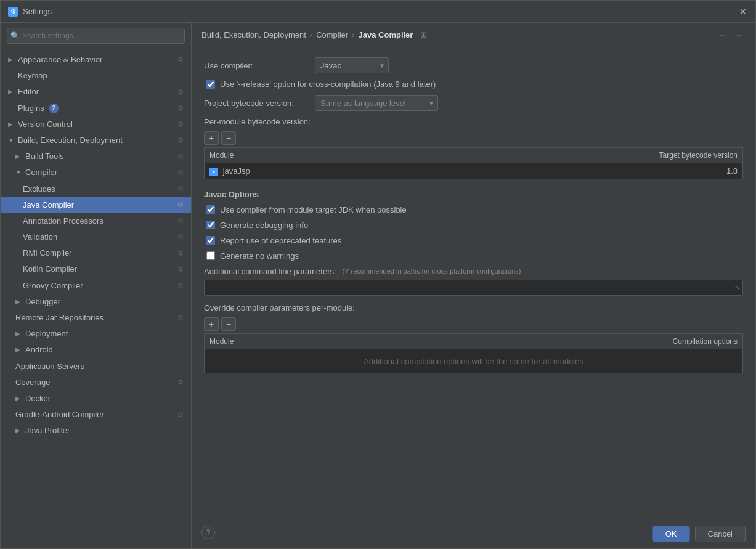 The width and height of the screenshot is (756, 549). I want to click on sidebar-item-groovy-compiler: Groovy Compiler ⚙, so click(96, 286).